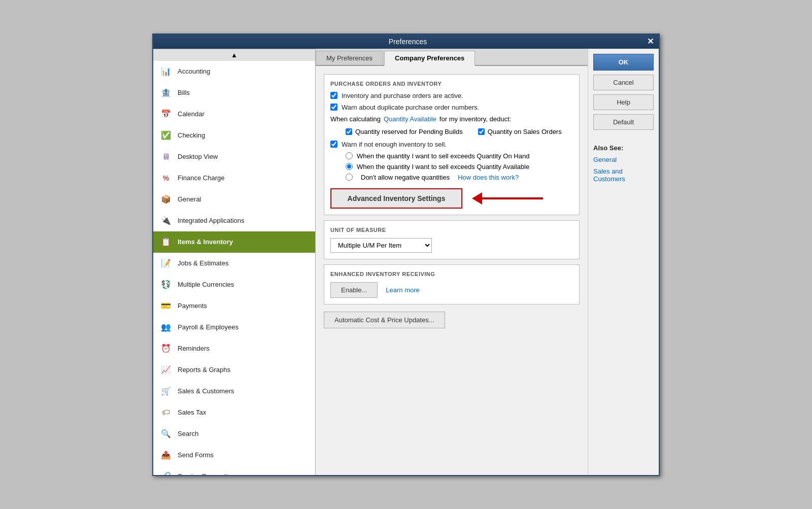  What do you see at coordinates (452, 57) in the screenshot?
I see `tabs-bar: My Preferences Company Preferences` at bounding box center [452, 57].